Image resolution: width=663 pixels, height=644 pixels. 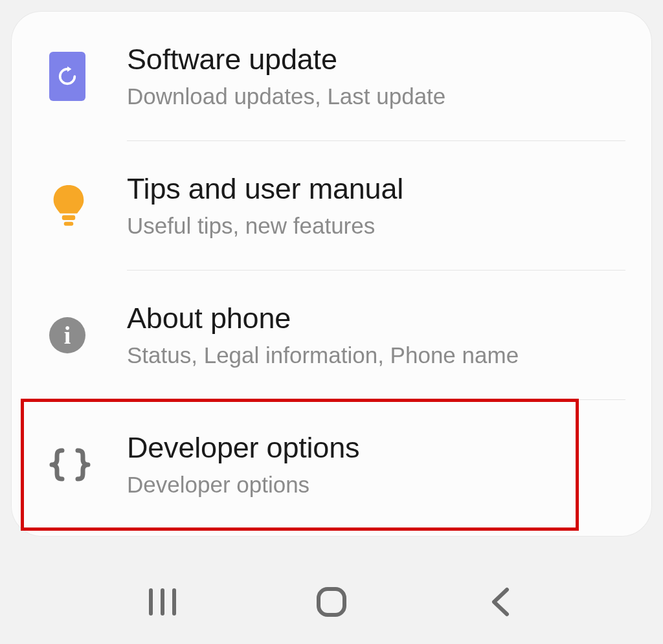 What do you see at coordinates (163, 602) in the screenshot?
I see `recents-icon` at bounding box center [163, 602].